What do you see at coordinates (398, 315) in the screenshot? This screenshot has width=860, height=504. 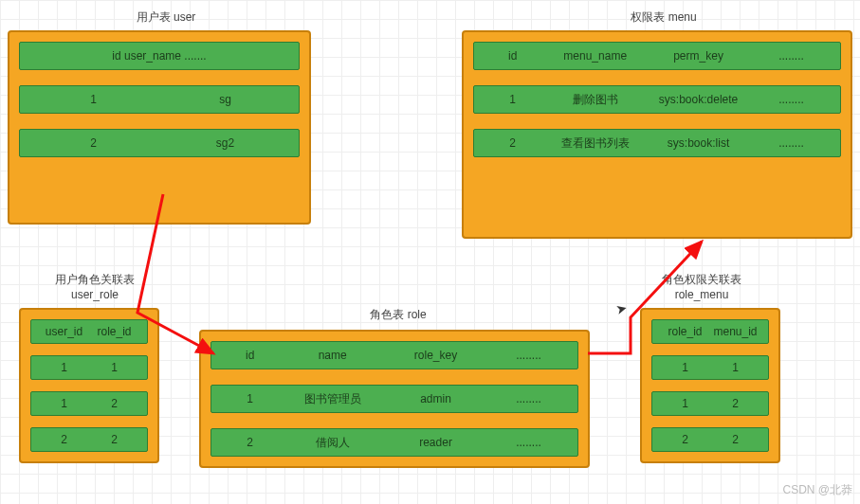 I see `table-title-role: 角色表 role` at bounding box center [398, 315].